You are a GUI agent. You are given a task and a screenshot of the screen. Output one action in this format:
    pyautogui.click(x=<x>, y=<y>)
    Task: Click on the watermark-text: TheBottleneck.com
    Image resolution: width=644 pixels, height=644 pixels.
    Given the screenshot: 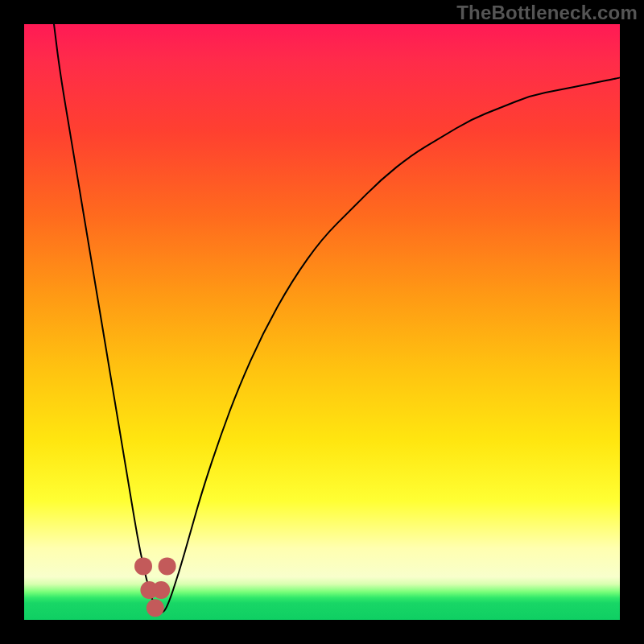 What is the action you would take?
    pyautogui.click(x=547, y=13)
    